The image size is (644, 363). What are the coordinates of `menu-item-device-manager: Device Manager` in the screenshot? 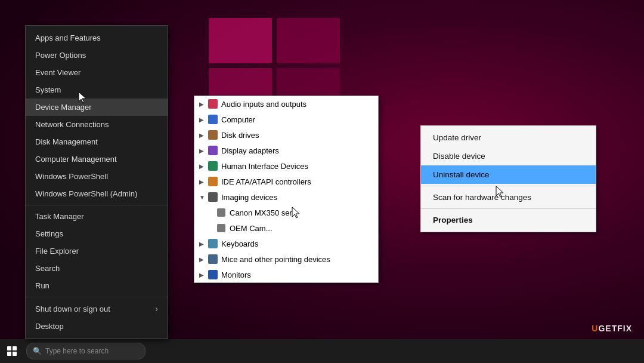 It's located at (97, 107).